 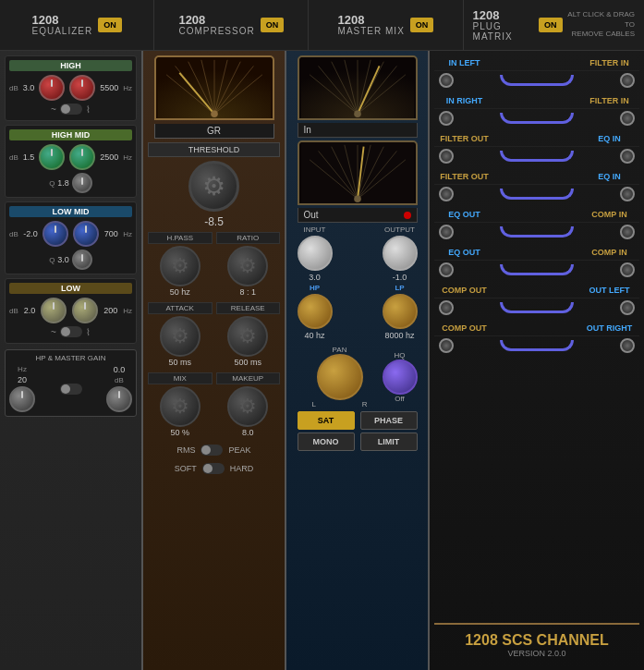 I want to click on hp-filter-knob, so click(x=315, y=311).